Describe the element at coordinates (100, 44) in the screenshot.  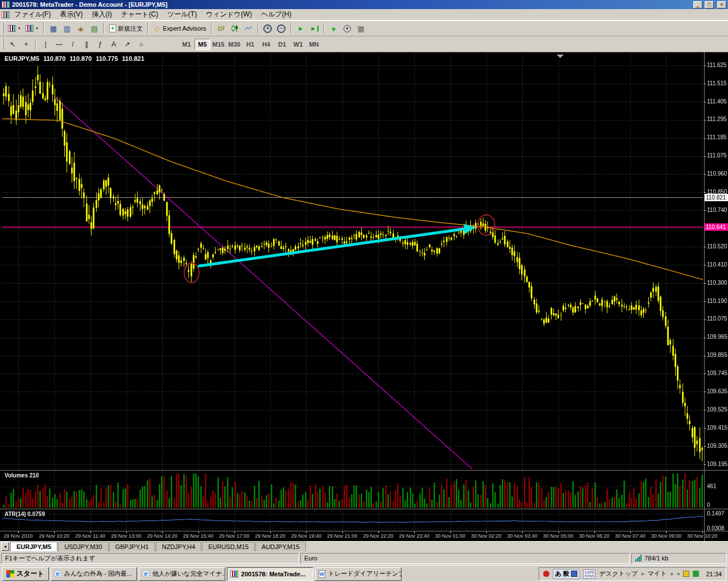
I see `fibonacci-tool-button: ƒ` at that location.